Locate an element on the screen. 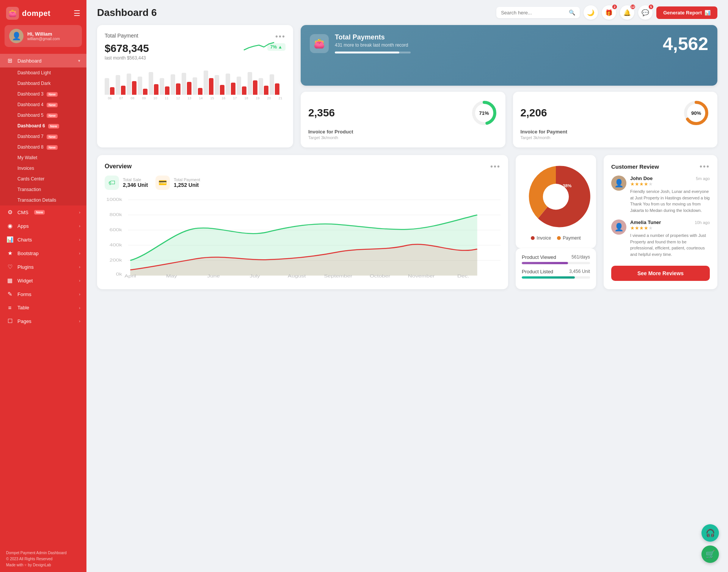  inv-payment-donut: 90% is located at coordinates (696, 113).